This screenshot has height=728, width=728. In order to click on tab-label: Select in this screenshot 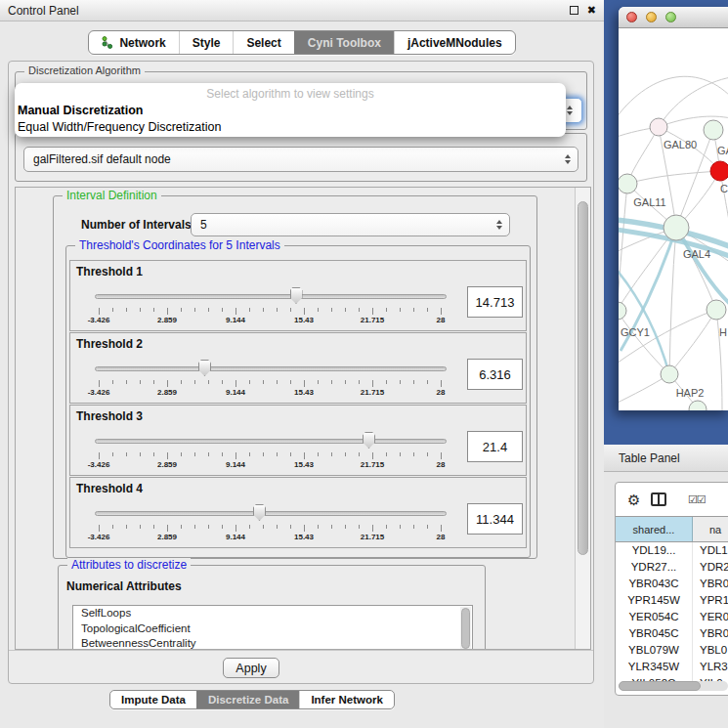, I will do `click(264, 43)`.